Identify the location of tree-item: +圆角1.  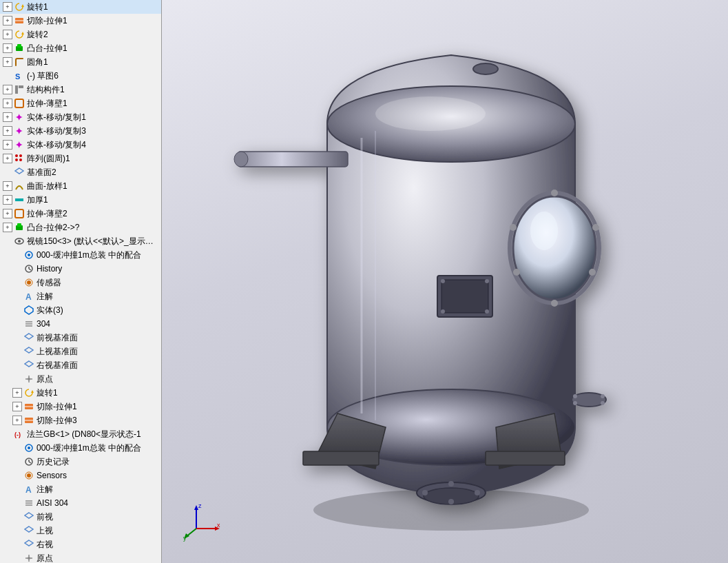
(81, 62).